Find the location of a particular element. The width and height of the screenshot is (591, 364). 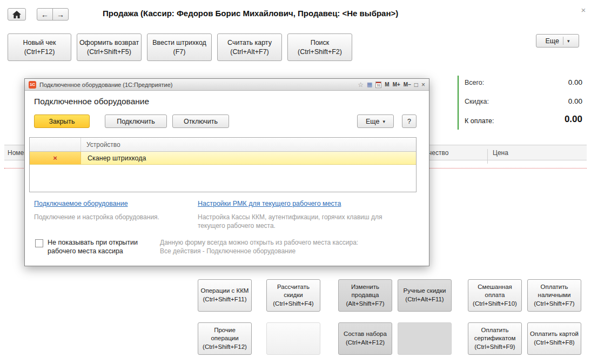

column-divider is located at coordinates (487, 157).